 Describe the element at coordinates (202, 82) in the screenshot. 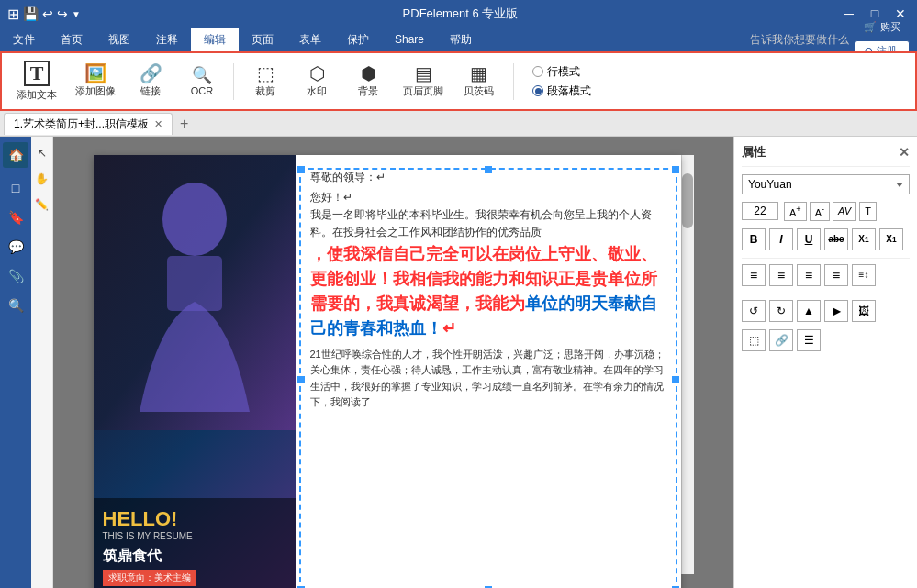

I see `ocr-button: 🔍 OCR` at that location.